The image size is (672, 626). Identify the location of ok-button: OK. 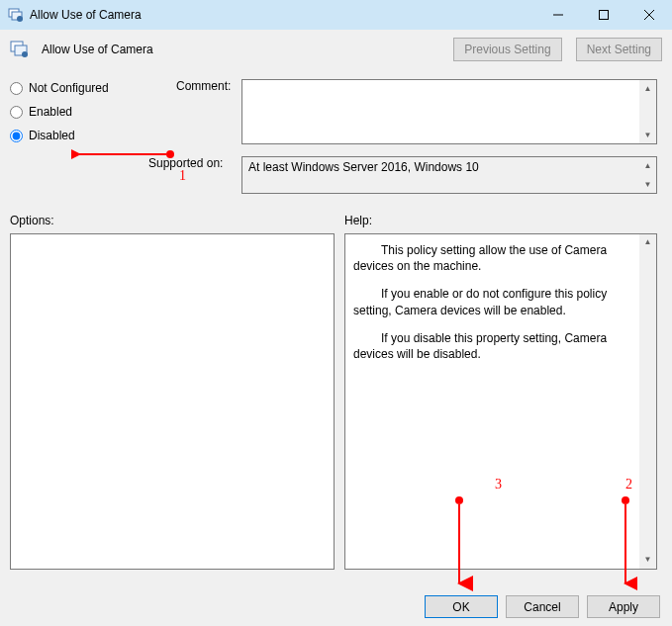
(461, 607).